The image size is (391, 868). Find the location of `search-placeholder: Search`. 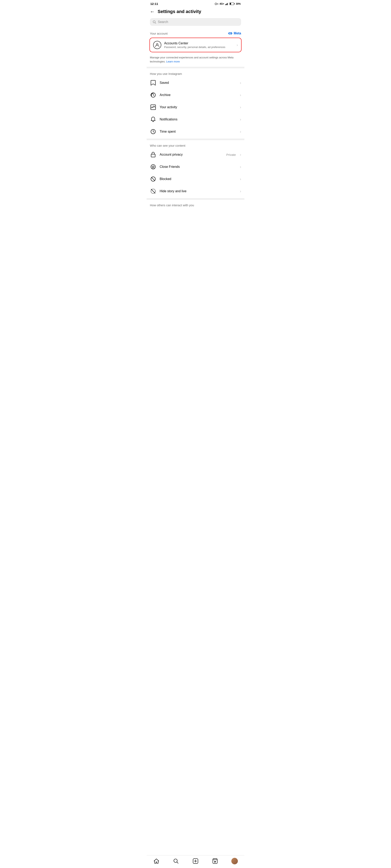

search-placeholder: Search is located at coordinates (163, 22).